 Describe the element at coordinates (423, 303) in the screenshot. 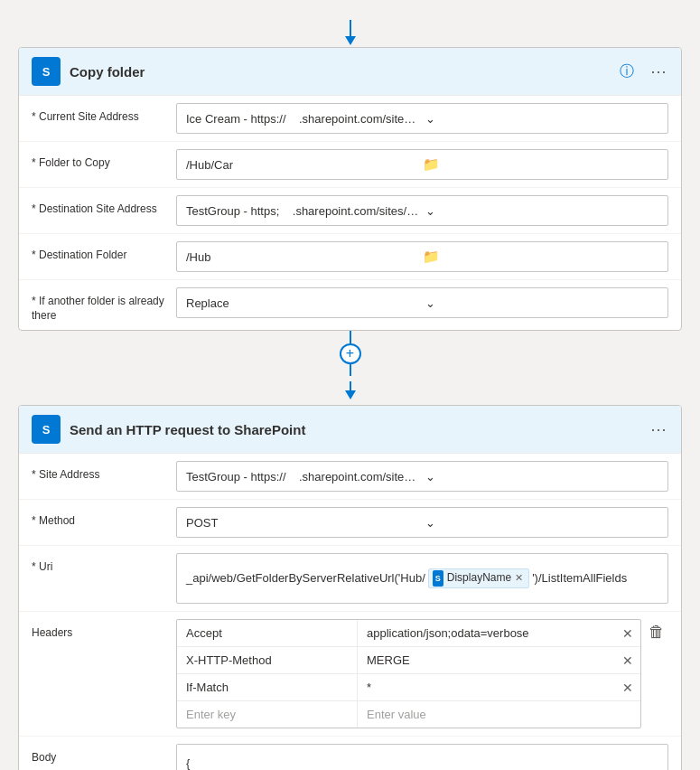

I see `if-another-dropdown: Replace ⌄` at that location.